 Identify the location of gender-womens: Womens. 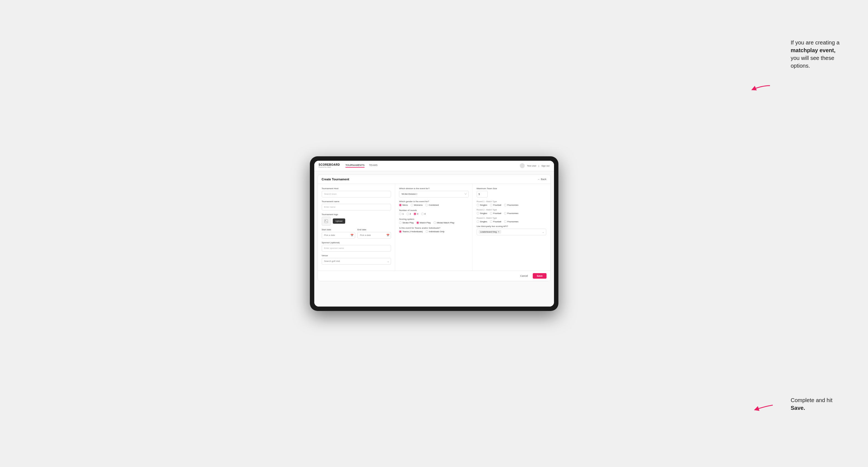
(416, 205).